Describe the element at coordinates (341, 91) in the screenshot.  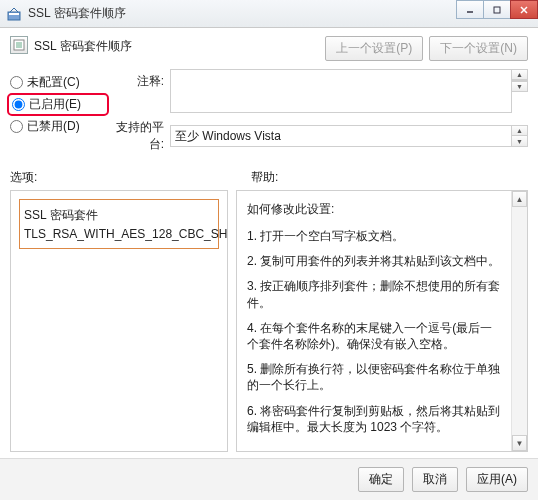
I see `comment-input` at that location.